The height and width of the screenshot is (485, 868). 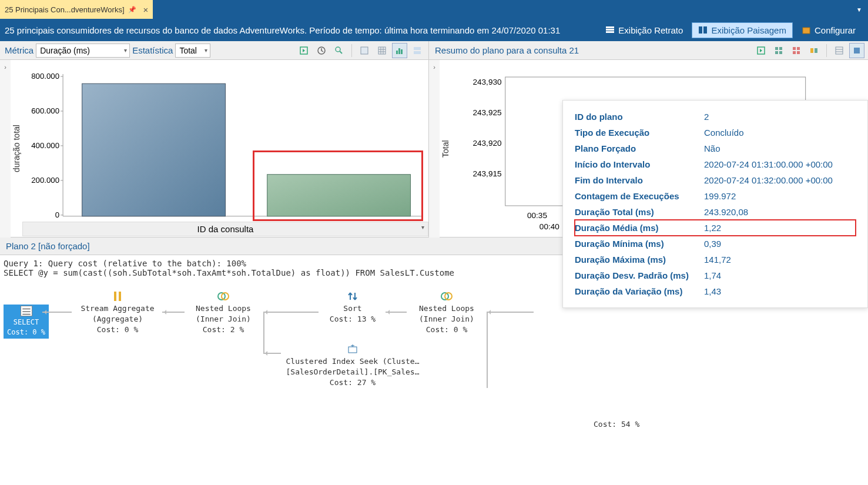 I want to click on tooltip-row: Tipo de ExecuçãoConcluído, so click(x=715, y=133).